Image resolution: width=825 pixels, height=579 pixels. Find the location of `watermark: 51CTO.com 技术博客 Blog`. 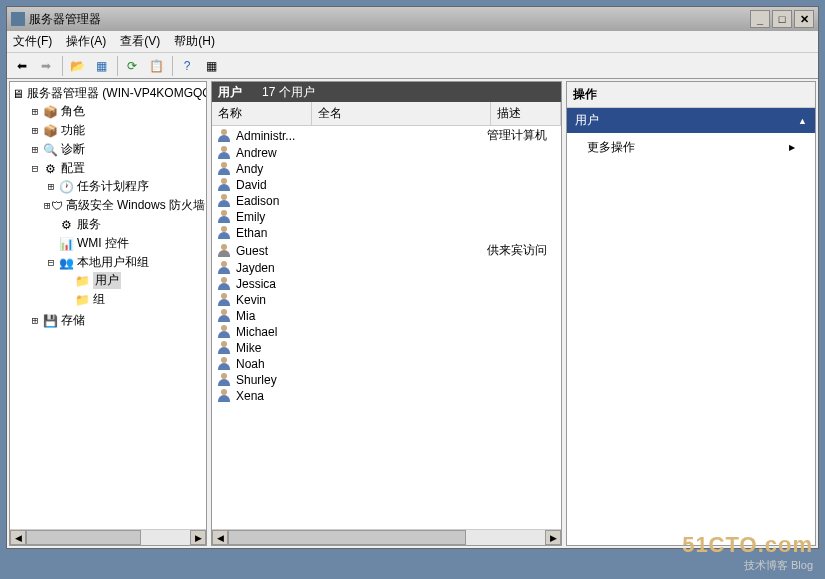

watermark: 51CTO.com 技术博客 Blog is located at coordinates (748, 552).